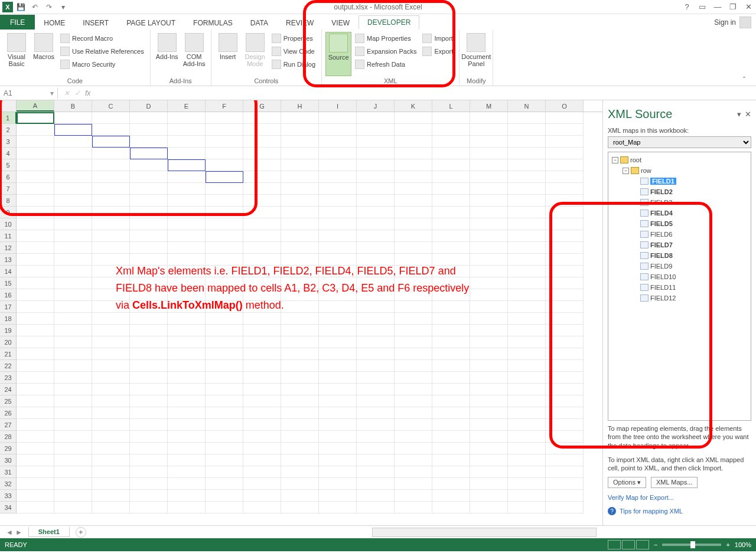 This screenshot has width=756, height=553. Describe the element at coordinates (692, 545) in the screenshot. I see `zoom-slider` at that location.